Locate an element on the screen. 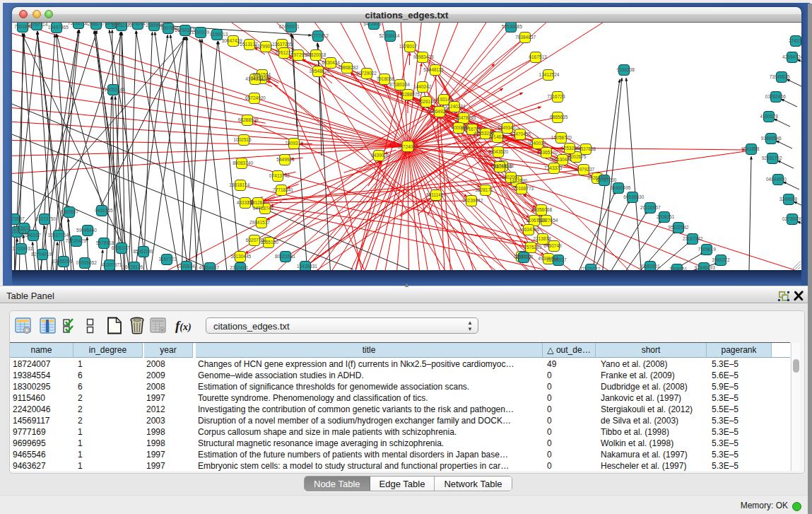 The height and width of the screenshot is (514, 812). svg-text: 1878017 is located at coordinates (408, 47).